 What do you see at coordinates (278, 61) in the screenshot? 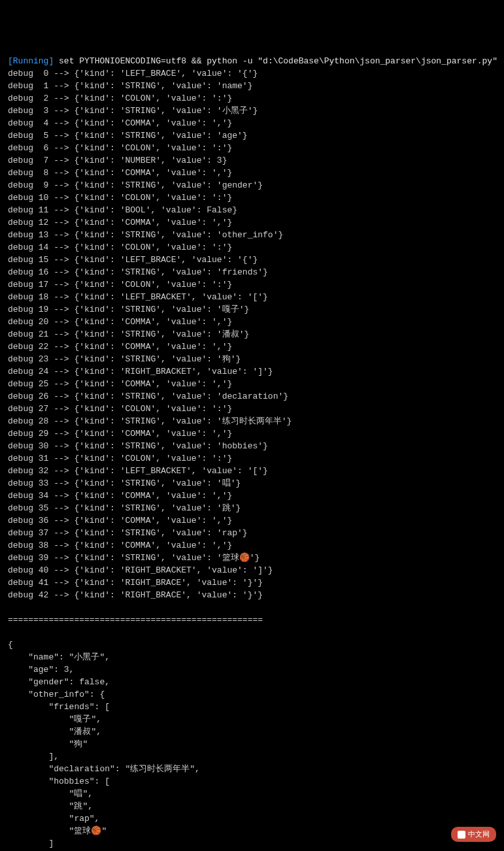
I see `command-text: set PYTHONIOENCODING=utf8 && python -u "…` at bounding box center [278, 61].